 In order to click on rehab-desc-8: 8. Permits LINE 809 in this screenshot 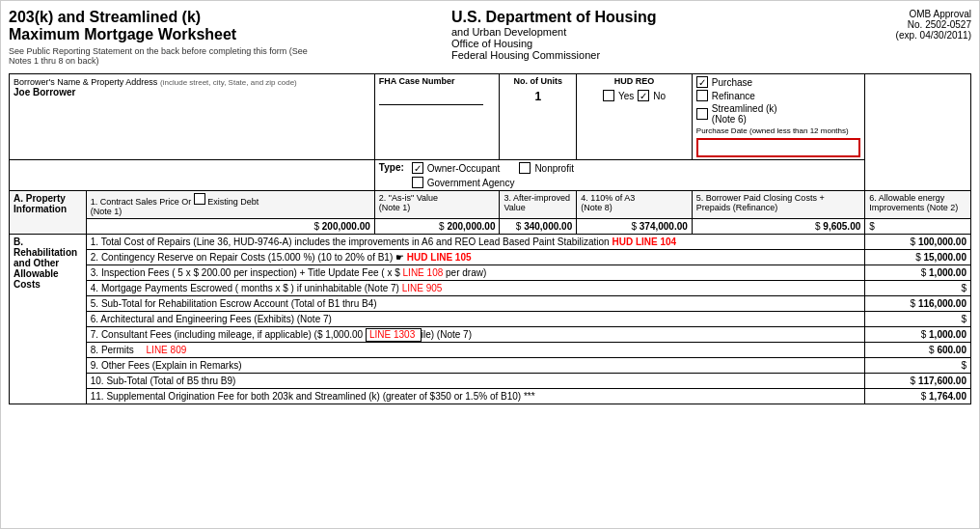, I will do `click(476, 350)`.